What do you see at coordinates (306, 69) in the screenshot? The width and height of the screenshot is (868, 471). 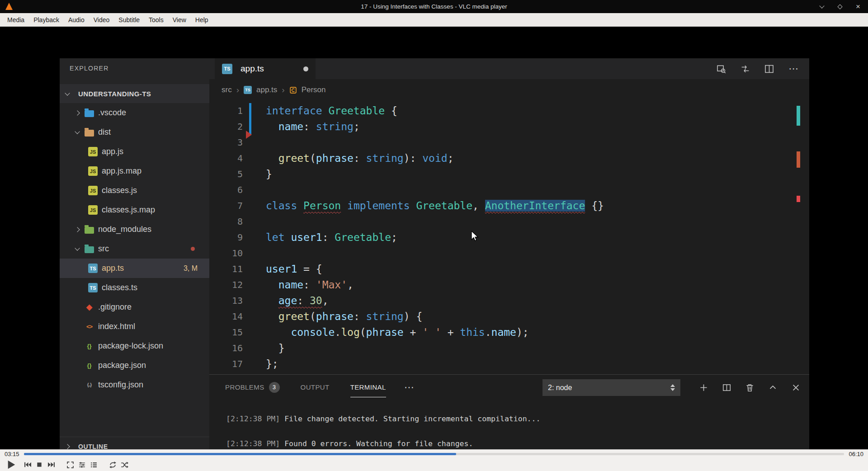 I see `modified-dot-icon` at bounding box center [306, 69].